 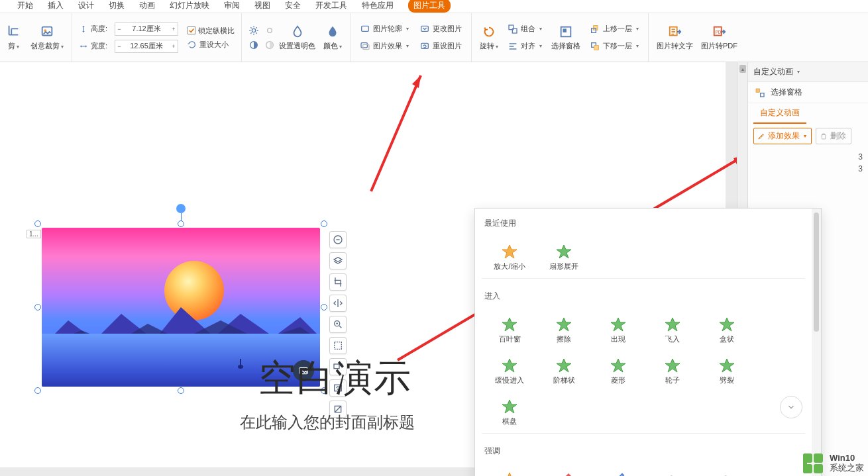 I want to click on width-increase: +, so click(x=174, y=46).